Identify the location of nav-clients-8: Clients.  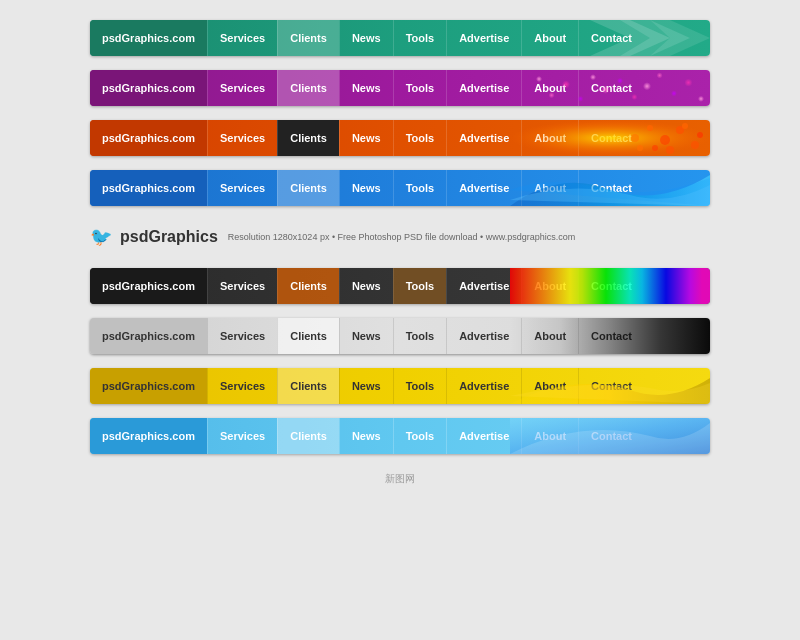
(308, 436).